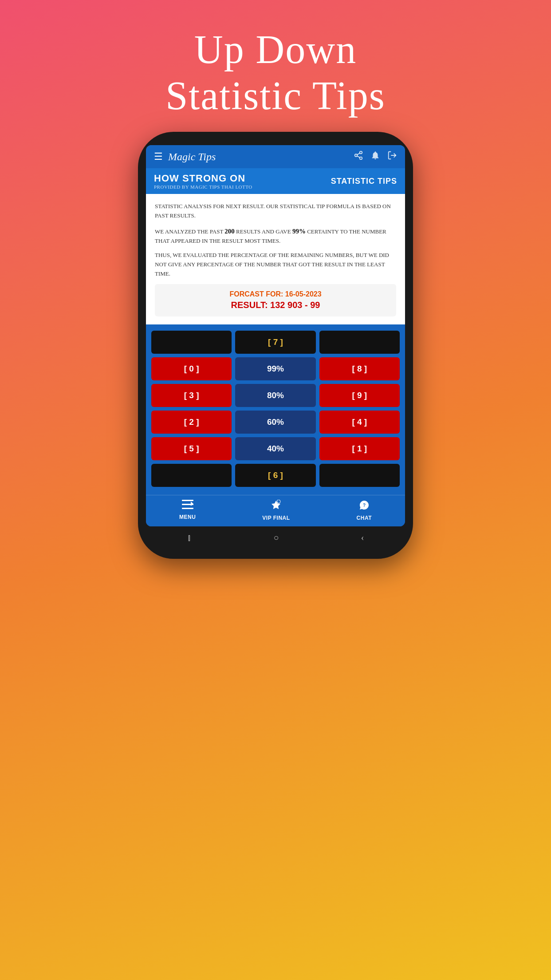 The image size is (551, 980). I want to click on nav-icon: +, so click(276, 506).